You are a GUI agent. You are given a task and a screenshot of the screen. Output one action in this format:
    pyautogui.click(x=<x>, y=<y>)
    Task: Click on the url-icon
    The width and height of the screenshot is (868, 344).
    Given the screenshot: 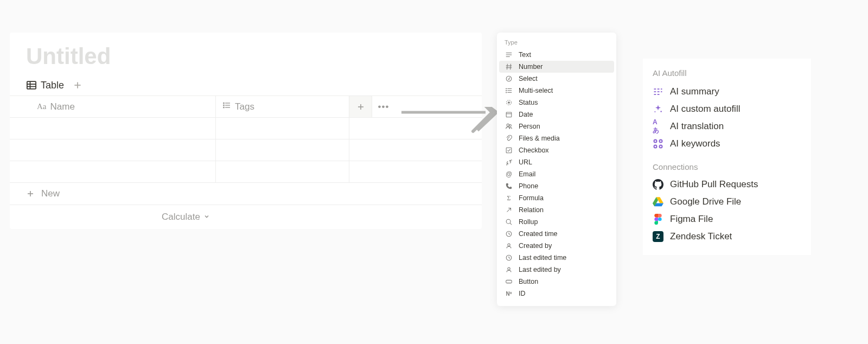 What is the action you would take?
    pyautogui.click(x=509, y=162)
    